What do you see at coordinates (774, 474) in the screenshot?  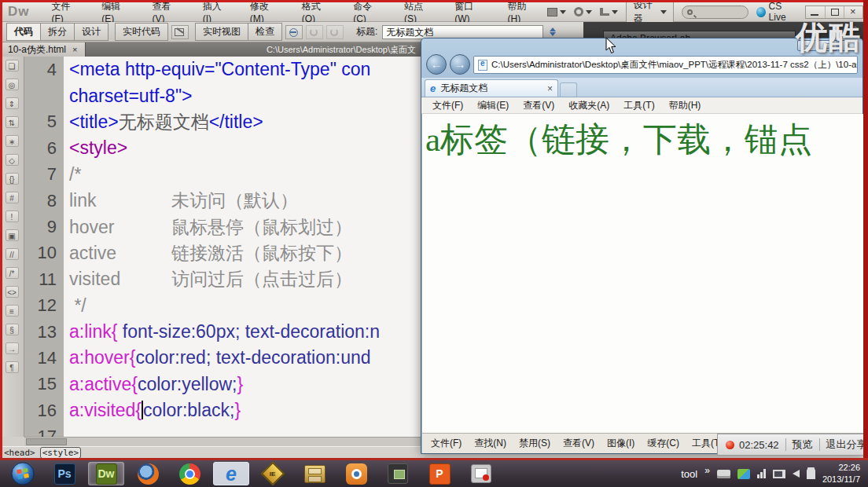 I see `system-tray: tool » 22:26 2013/11/7` at bounding box center [774, 474].